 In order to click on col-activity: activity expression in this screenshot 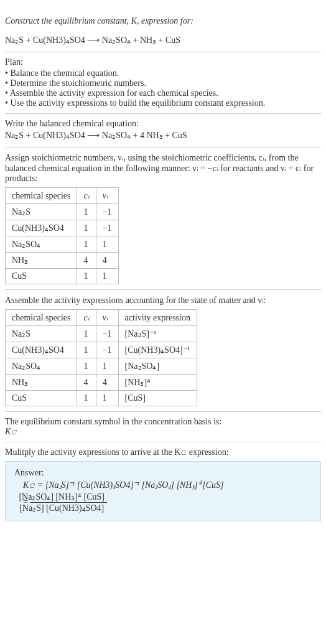, I will do `click(157, 318)`.